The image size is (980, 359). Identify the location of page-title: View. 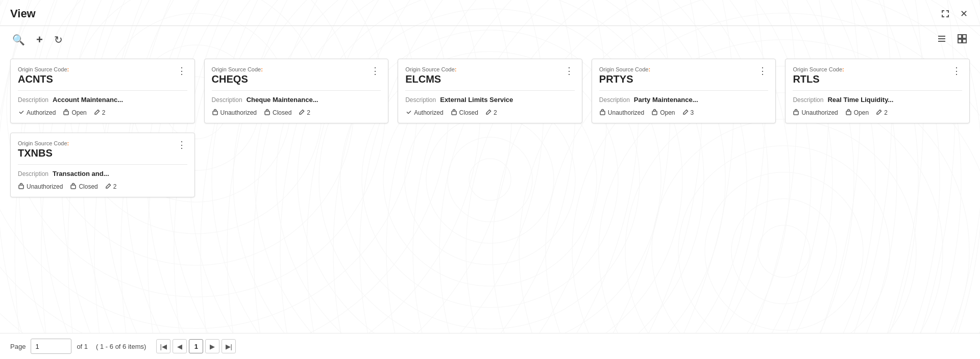
(23, 14).